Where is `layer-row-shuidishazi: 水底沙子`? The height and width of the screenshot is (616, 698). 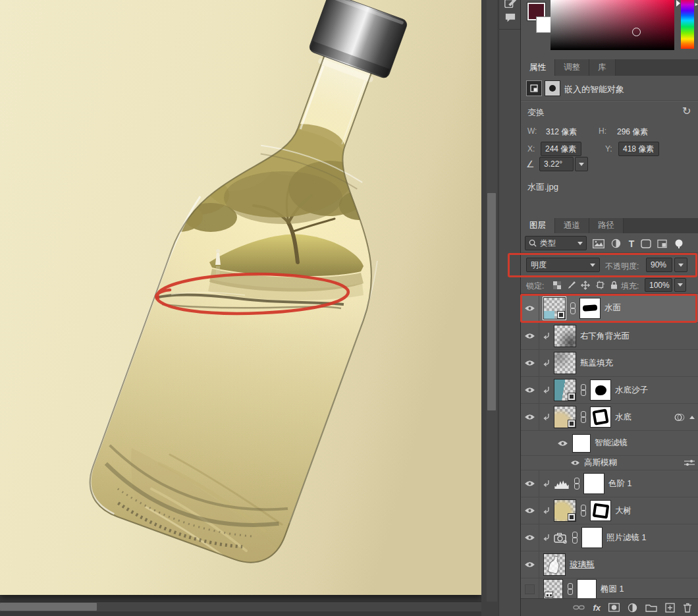
layer-row-shuidishazi: 水底沙子 is located at coordinates (610, 390).